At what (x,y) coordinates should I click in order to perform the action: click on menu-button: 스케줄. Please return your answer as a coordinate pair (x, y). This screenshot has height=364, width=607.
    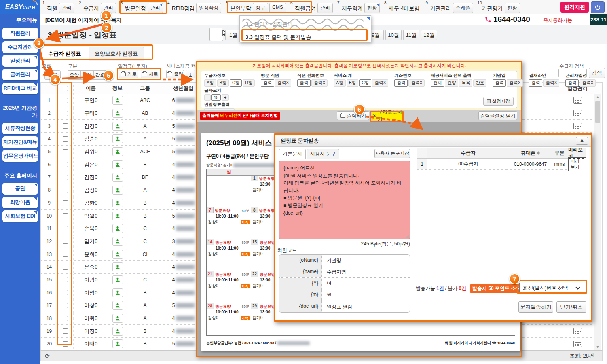
    Looking at the image, I should click on (463, 8).